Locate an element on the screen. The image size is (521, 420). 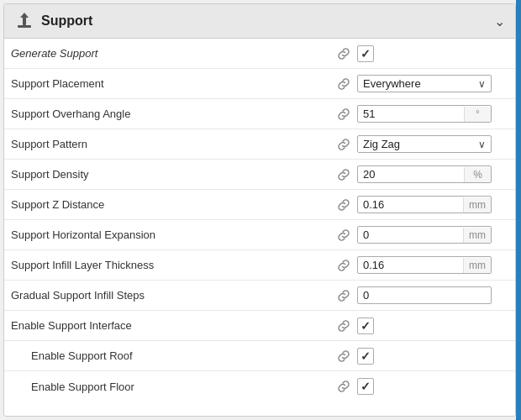
control-support-pattern: Zig Zag∨ is located at coordinates (433, 144).